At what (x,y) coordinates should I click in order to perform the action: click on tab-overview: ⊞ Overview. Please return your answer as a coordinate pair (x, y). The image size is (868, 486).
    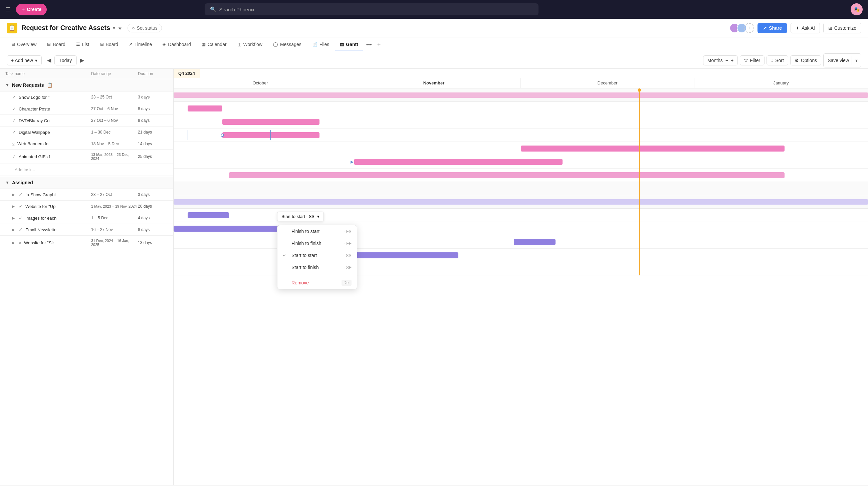
    Looking at the image, I should click on (24, 45).